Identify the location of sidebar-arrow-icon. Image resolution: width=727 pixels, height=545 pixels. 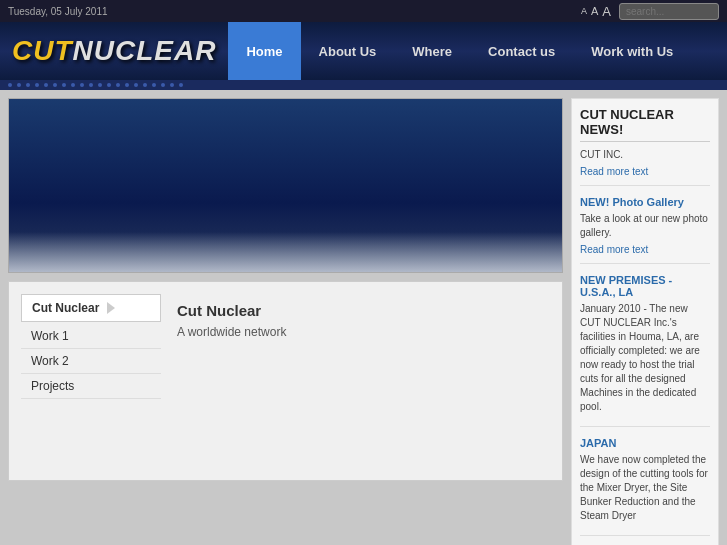
(111, 308).